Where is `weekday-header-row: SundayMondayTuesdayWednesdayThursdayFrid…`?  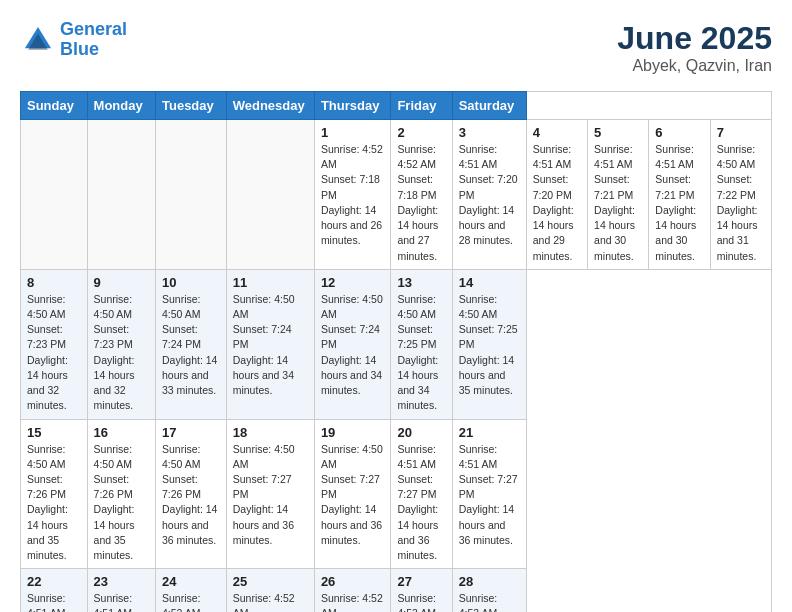 weekday-header-row: SundayMondayTuesdayWednesdayThursdayFrid… is located at coordinates (396, 106).